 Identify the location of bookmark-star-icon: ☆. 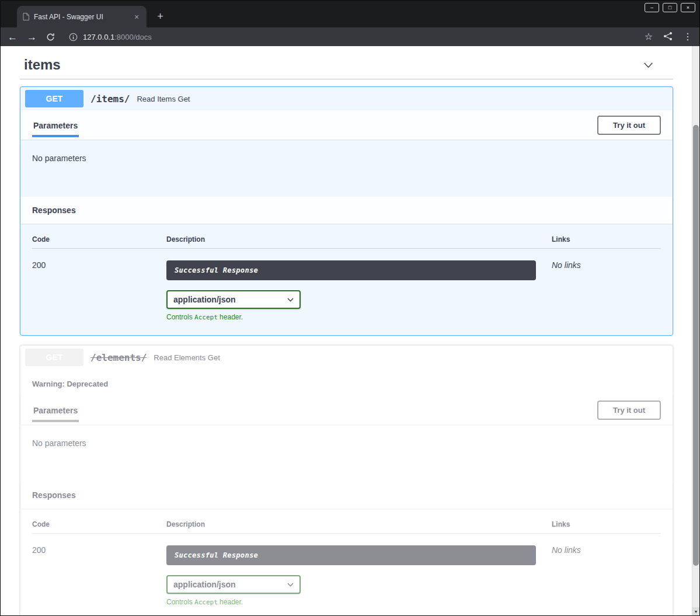
(649, 37).